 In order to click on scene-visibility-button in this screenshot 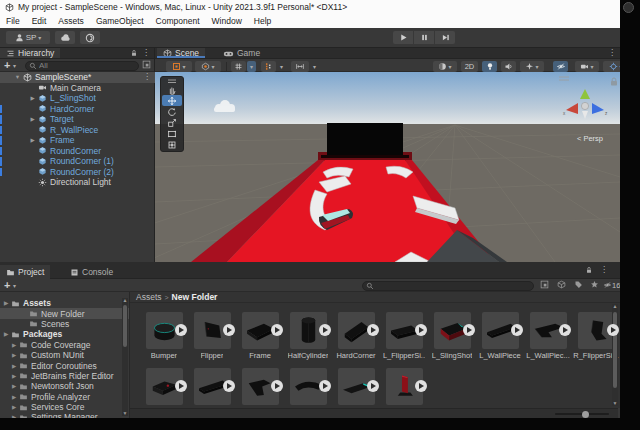, I will do `click(560, 66)`.